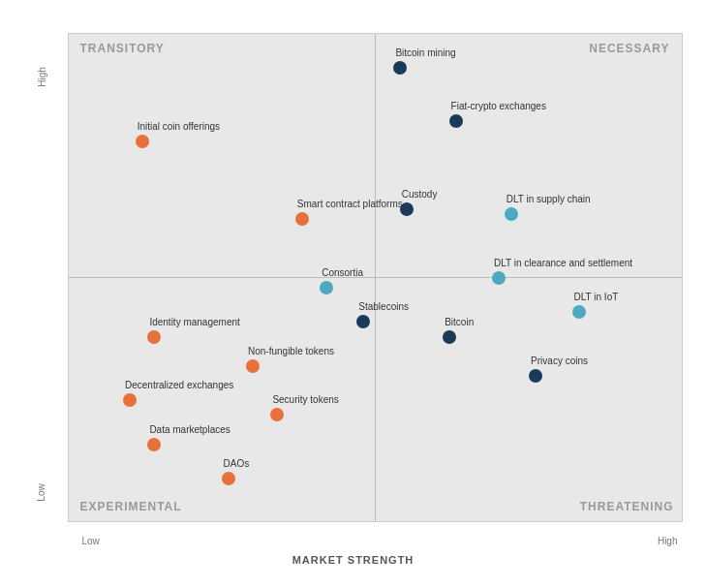 Image resolution: width=706 pixels, height=588 pixels. I want to click on dot-consortia, so click(326, 288).